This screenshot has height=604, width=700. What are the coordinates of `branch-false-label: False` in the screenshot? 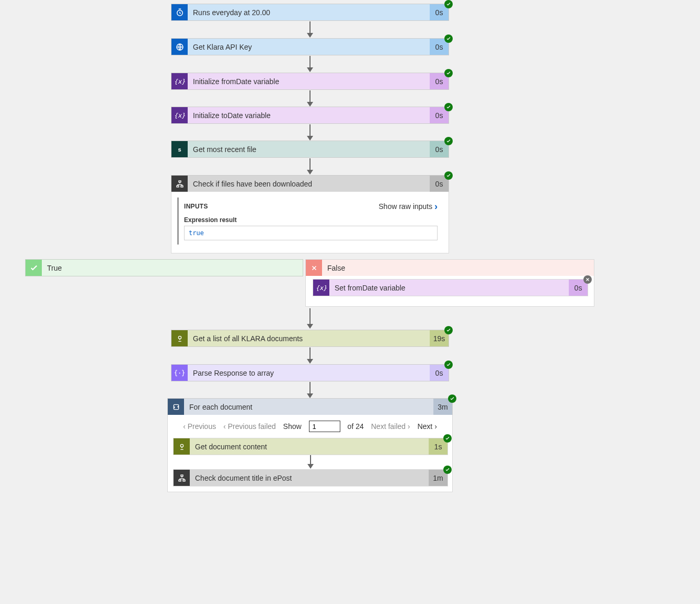 It's located at (458, 268).